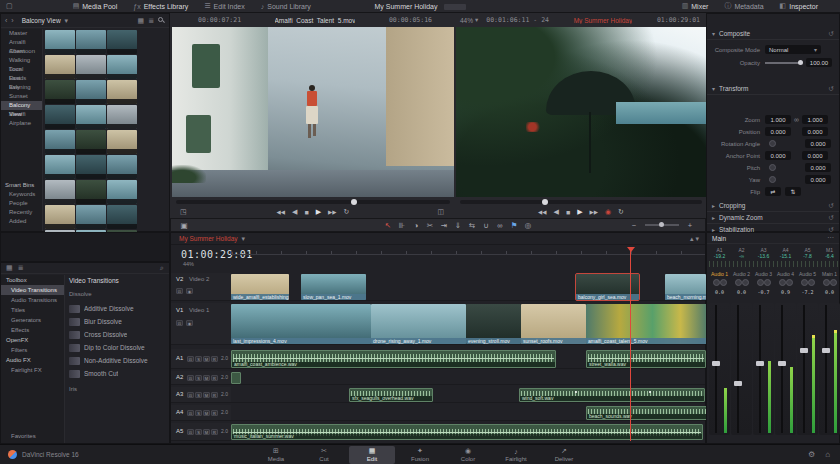  Describe the element at coordinates (778, 120) in the screenshot. I see `zoom-x-value: 1.000` at that location.